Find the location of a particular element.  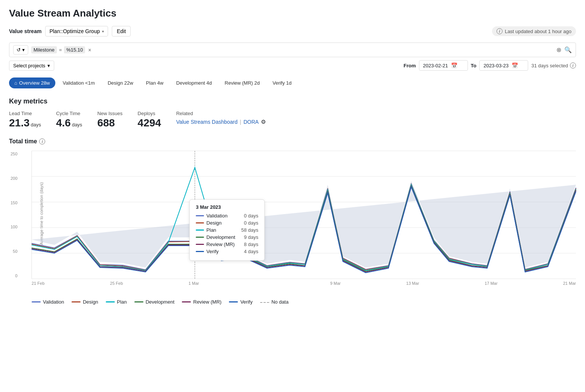

stage-label-design: Design 22w is located at coordinates (120, 83).